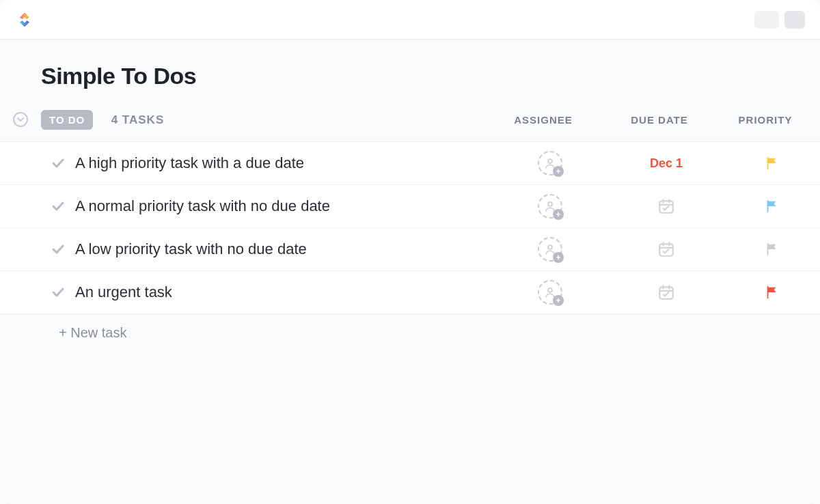 This screenshot has height=504, width=820. What do you see at coordinates (138, 120) in the screenshot?
I see `task-count: 4 TASKS` at bounding box center [138, 120].